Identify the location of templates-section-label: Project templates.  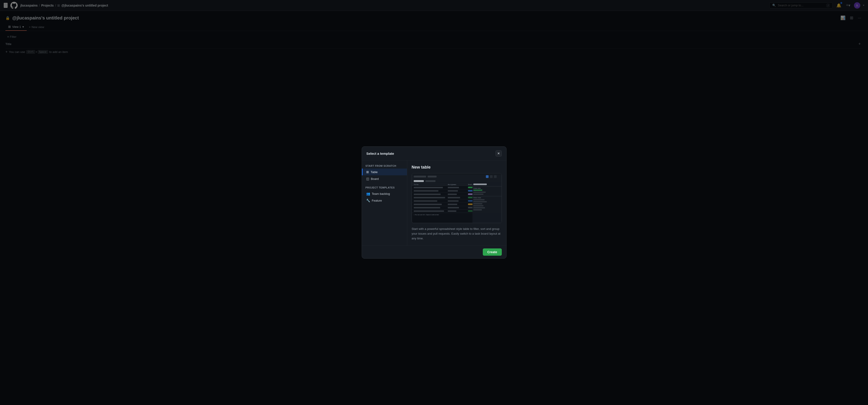
(384, 188).